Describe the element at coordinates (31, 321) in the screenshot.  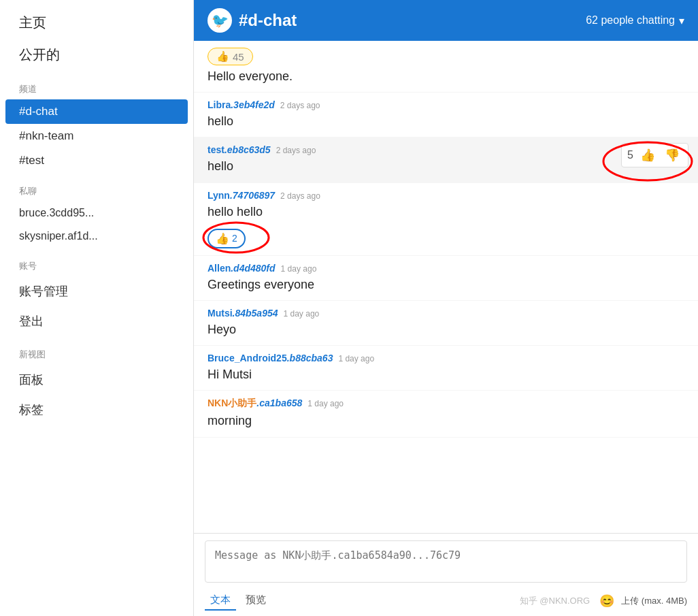
I see `logout-label: 登出` at that location.